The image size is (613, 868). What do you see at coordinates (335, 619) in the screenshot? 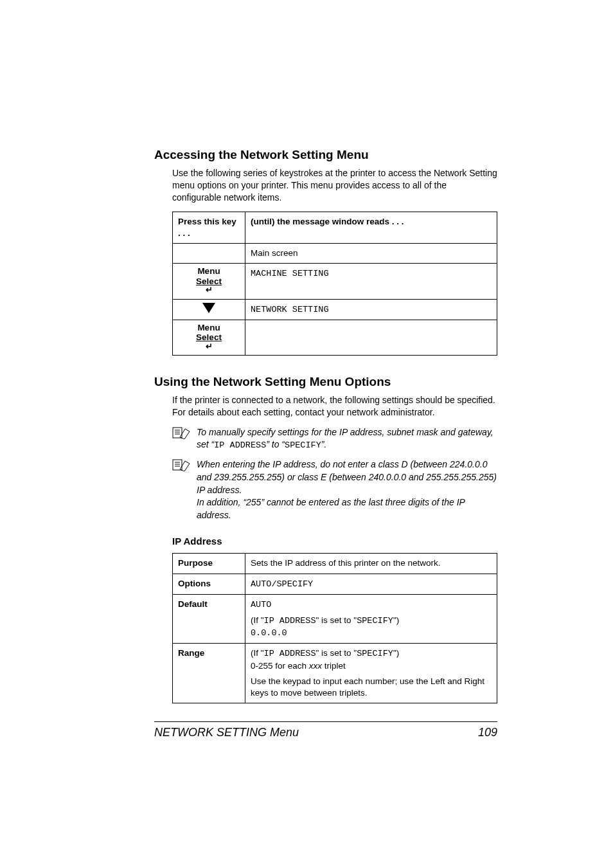
I see `table-row: Default AUTO (If "IP ADDRESS" is set to …` at bounding box center [335, 619].